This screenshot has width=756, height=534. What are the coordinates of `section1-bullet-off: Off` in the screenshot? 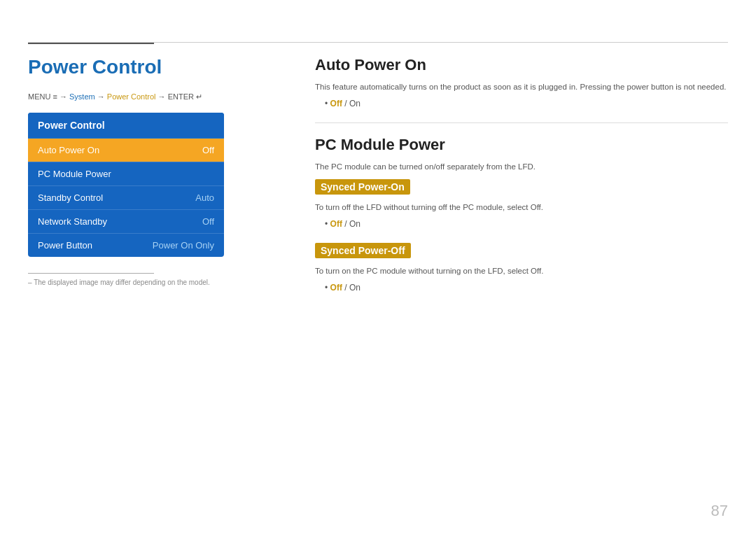 It's located at (336, 104).